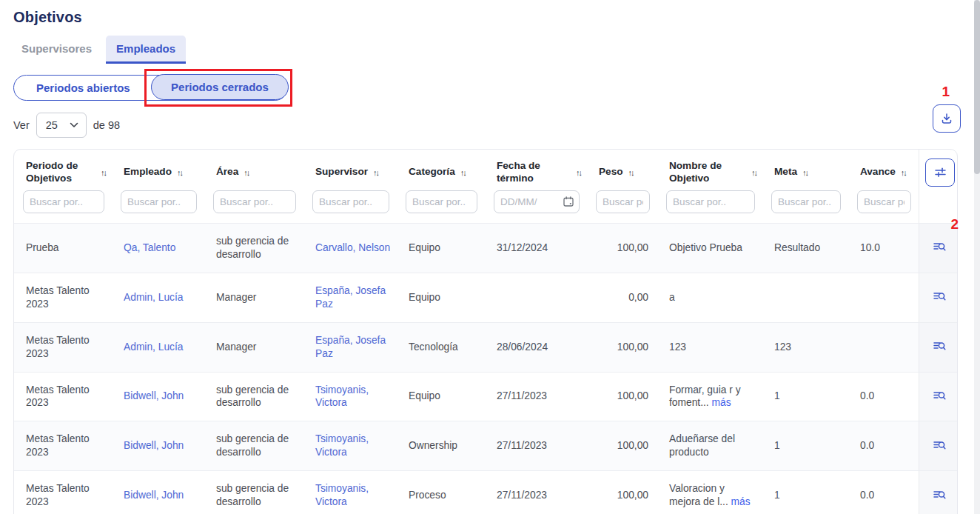 Image resolution: width=980 pixels, height=514 pixels. What do you see at coordinates (441, 201) in the screenshot?
I see `filter-categoria-input` at bounding box center [441, 201].